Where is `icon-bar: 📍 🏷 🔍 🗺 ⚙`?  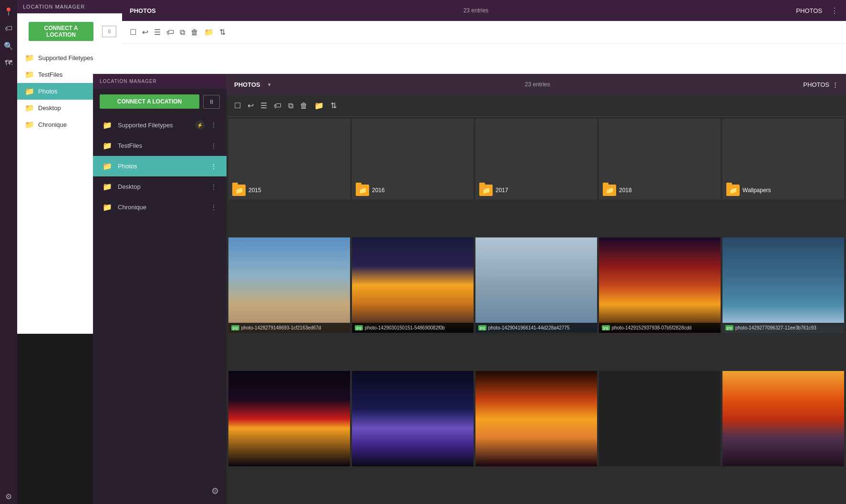 icon-bar: 📍 🏷 🔍 🗺 ⚙ is located at coordinates (9, 252).